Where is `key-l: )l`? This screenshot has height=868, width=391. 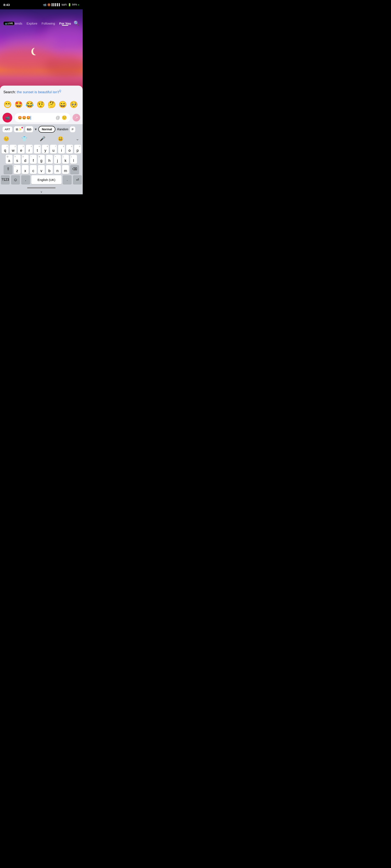
key-l: )l is located at coordinates (73, 159).